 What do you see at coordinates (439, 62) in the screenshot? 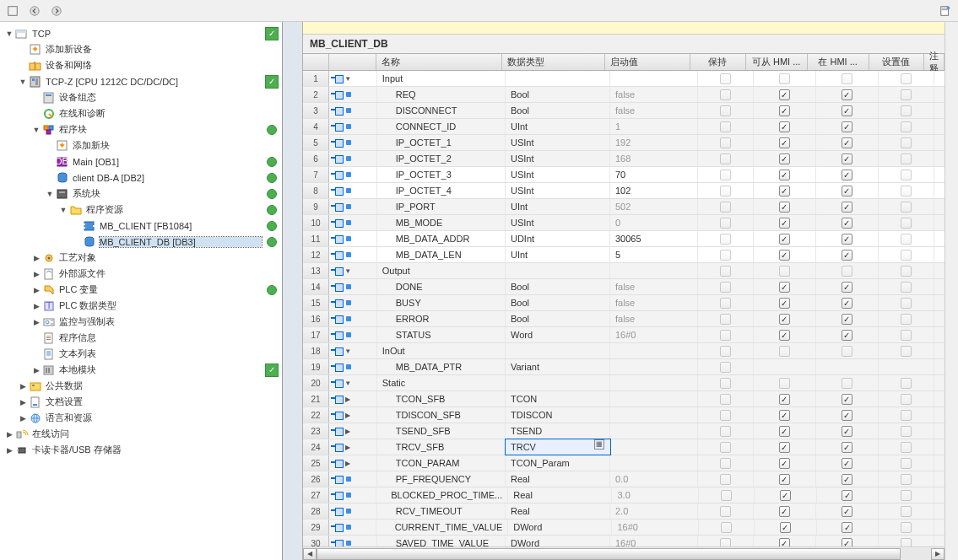
I see `col-name: 名称` at bounding box center [439, 62].